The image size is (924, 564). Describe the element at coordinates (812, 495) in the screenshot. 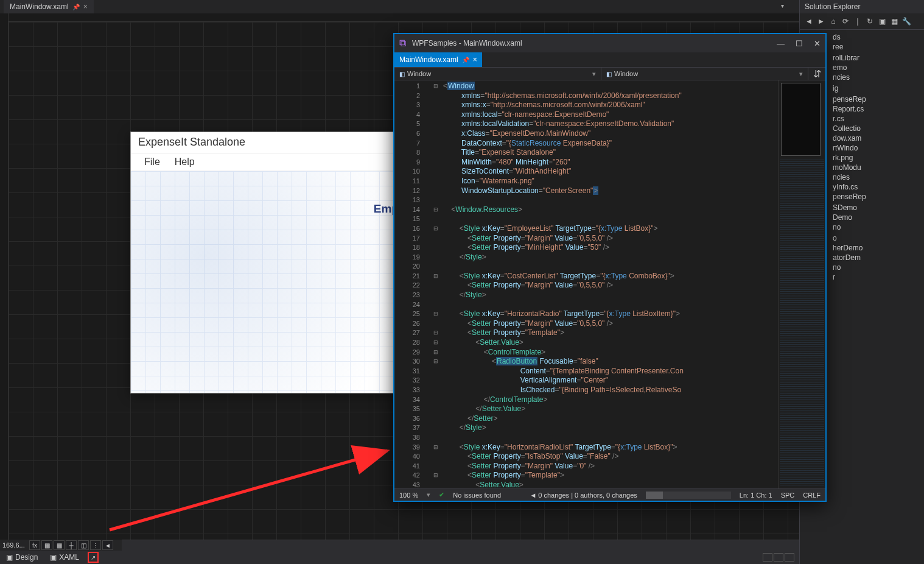

I see `status-crlf: CRLF` at that location.